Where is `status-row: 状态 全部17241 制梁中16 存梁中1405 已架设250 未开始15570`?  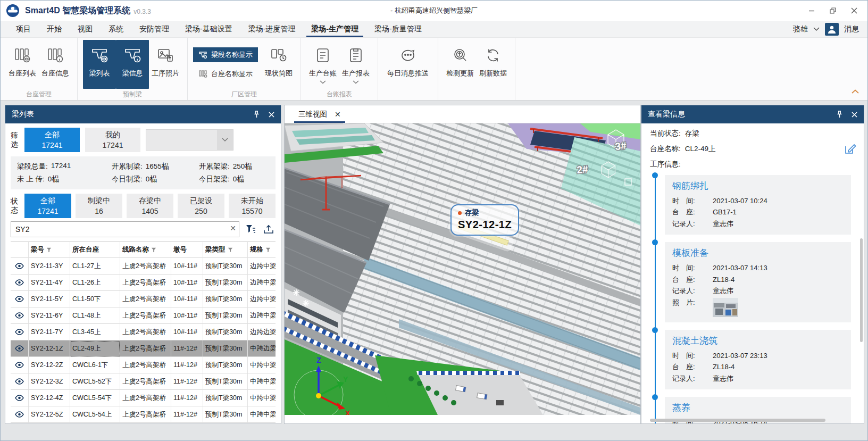
status-row: 状态 全部17241 制梁中16 存梁中1405 已架设250 未开始15570 is located at coordinates (143, 206).